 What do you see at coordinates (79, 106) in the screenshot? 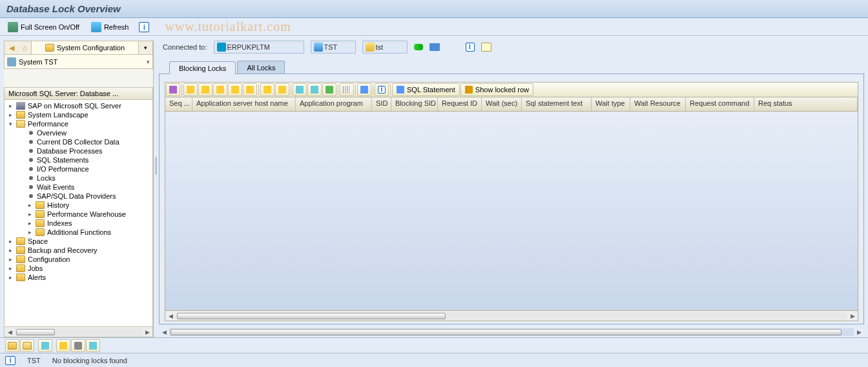
I see `tree-node-sap-mssql: ▸ SAP on Microsoft SQL Server` at bounding box center [79, 106].